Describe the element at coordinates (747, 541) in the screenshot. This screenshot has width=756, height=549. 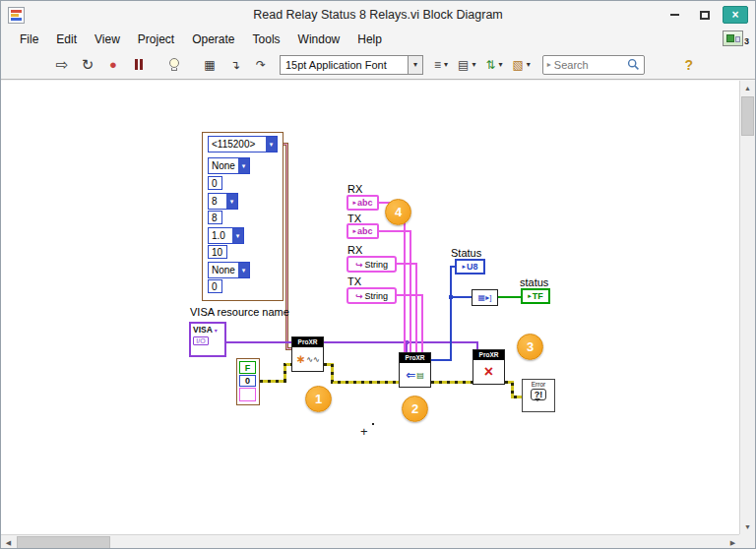
I see `scrollbar-corner` at that location.